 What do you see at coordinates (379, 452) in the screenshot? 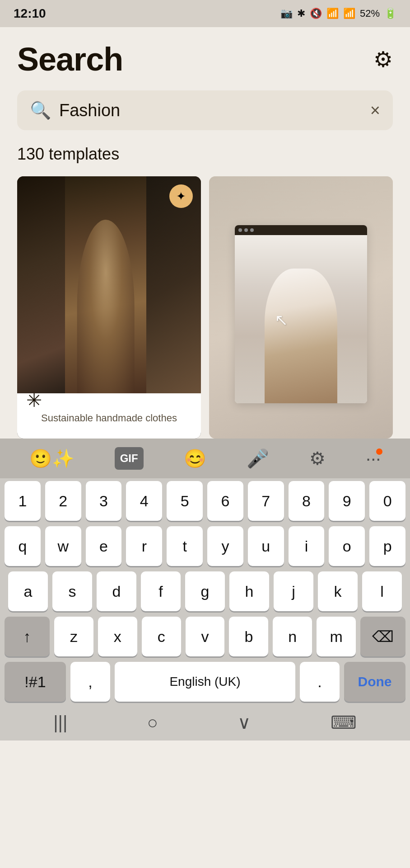
I see `notification-dot` at bounding box center [379, 452].